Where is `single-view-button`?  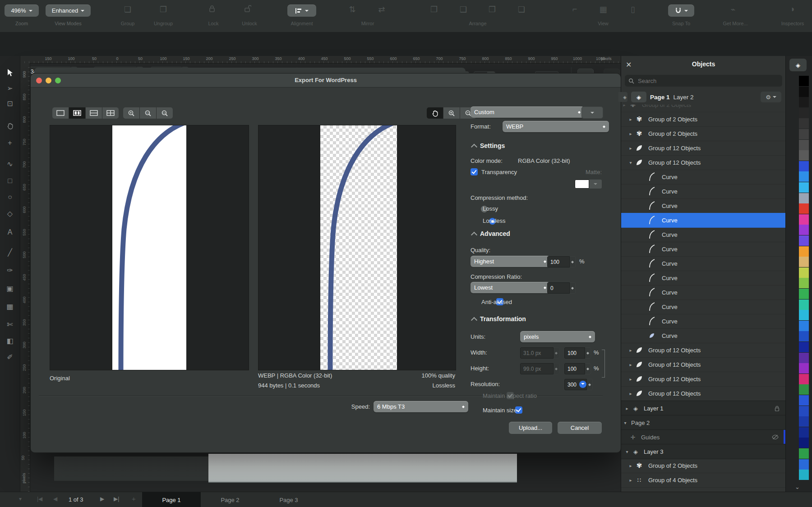
single-view-button is located at coordinates (60, 113).